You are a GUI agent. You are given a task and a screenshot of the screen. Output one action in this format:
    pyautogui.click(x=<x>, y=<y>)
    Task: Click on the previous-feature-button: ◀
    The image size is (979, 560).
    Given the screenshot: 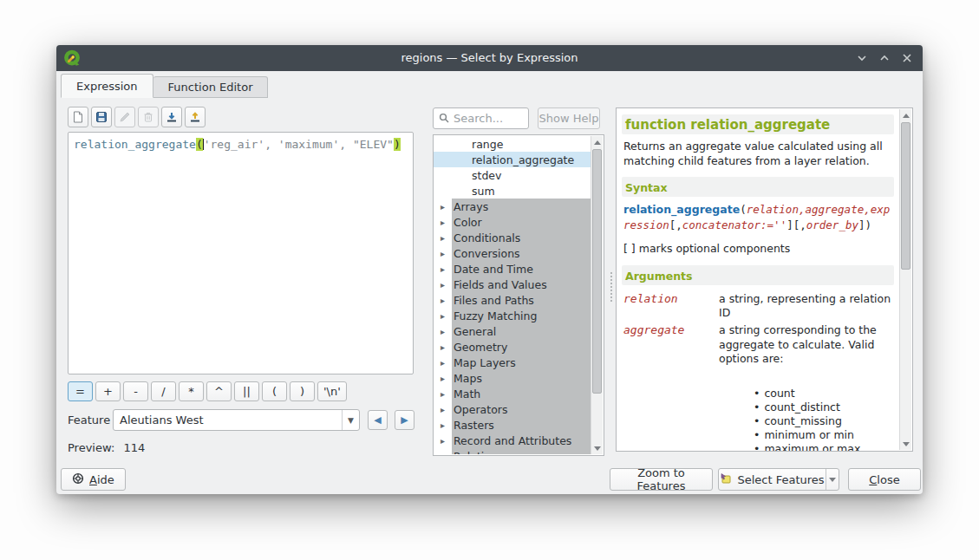 What is the action you would take?
    pyautogui.click(x=378, y=420)
    